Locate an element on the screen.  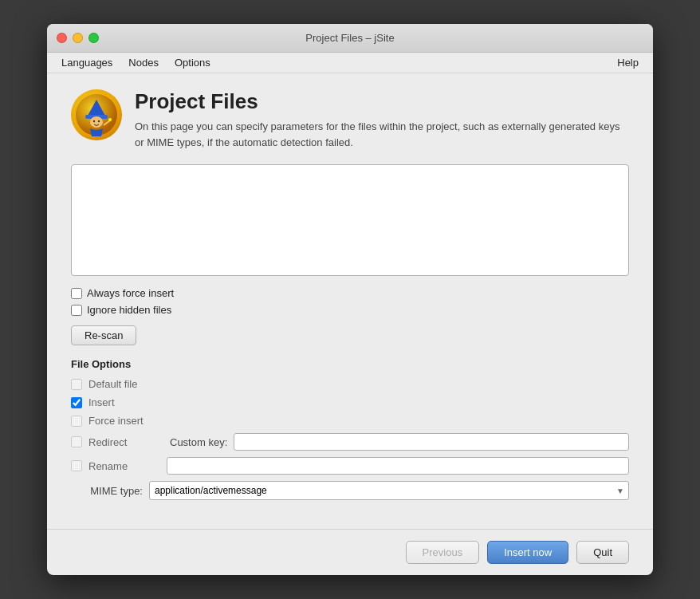
page-header: Project Files On this page you can speci… is located at coordinates (350, 120).